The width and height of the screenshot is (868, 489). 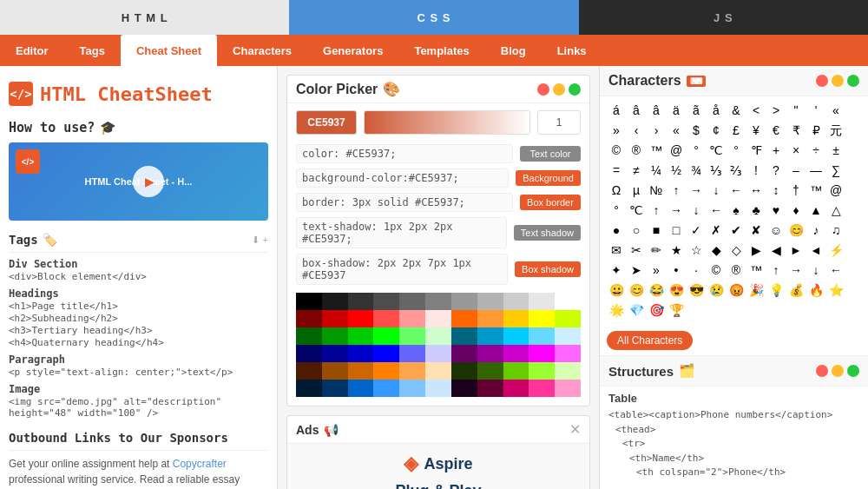 I want to click on tab-links: Links, so click(x=572, y=50).